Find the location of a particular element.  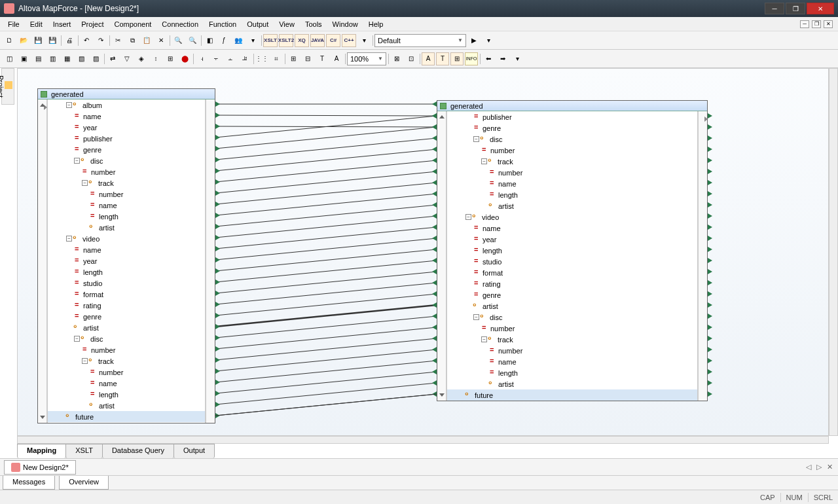

menu-view: View is located at coordinates (287, 24).